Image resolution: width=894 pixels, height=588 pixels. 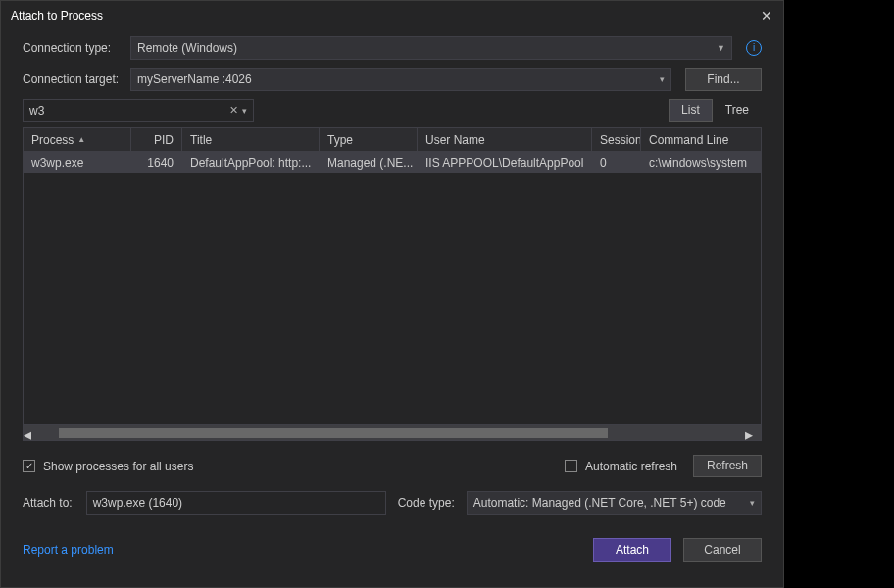 What do you see at coordinates (614, 503) in the screenshot?
I see `code-type-combo: Automatic: Managed (.NET Core, .NET 5+) …` at bounding box center [614, 503].